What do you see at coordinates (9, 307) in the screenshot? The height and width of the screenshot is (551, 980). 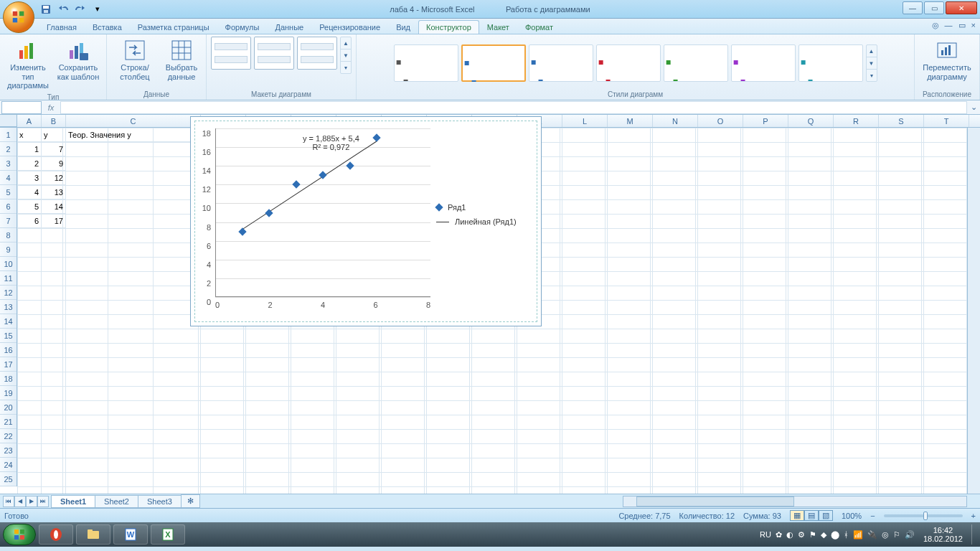 I see `row-header-13: 13` at bounding box center [9, 307].